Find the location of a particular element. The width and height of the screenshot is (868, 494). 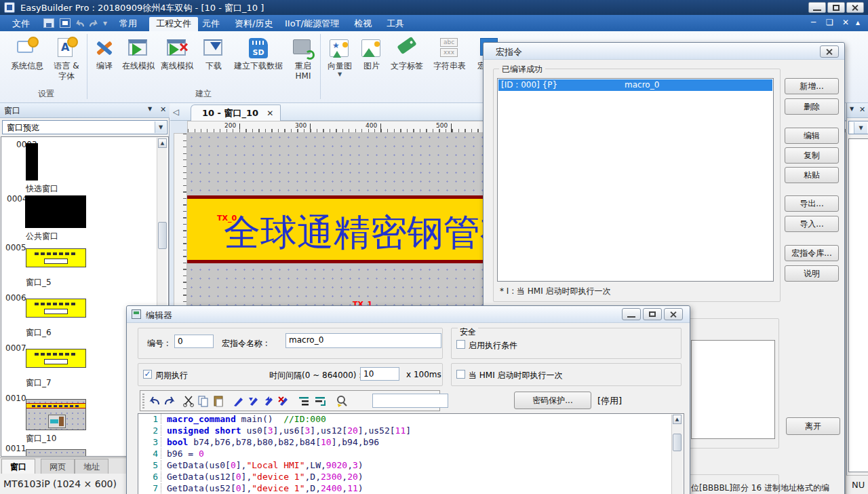

macro-edit-button: 编辑 is located at coordinates (812, 136).